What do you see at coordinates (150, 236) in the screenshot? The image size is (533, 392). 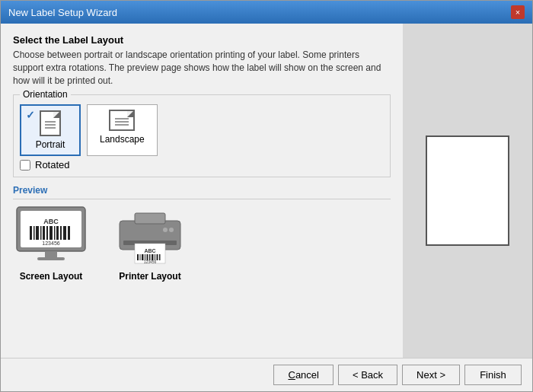 I see `printer-layout-icon: ABC 123456` at bounding box center [150, 236].